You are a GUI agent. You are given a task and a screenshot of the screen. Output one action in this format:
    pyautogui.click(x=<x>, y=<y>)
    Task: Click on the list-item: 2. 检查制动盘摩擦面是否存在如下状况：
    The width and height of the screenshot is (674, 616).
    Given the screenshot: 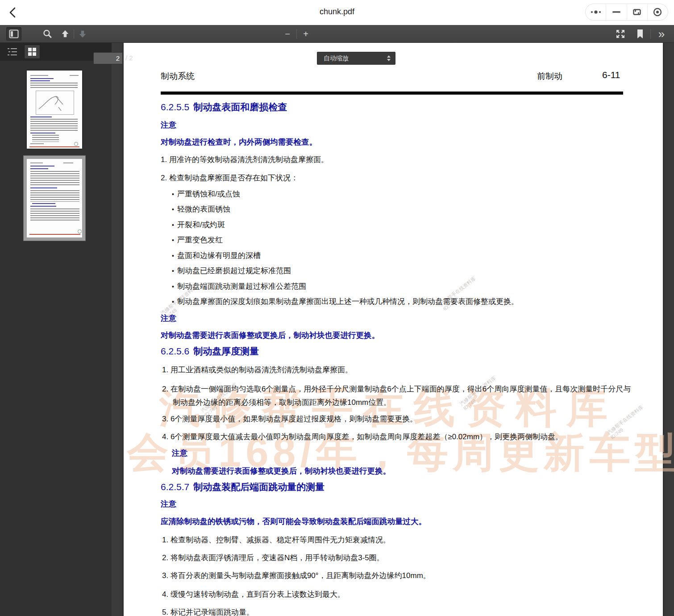 What is the action you would take?
    pyautogui.click(x=229, y=178)
    